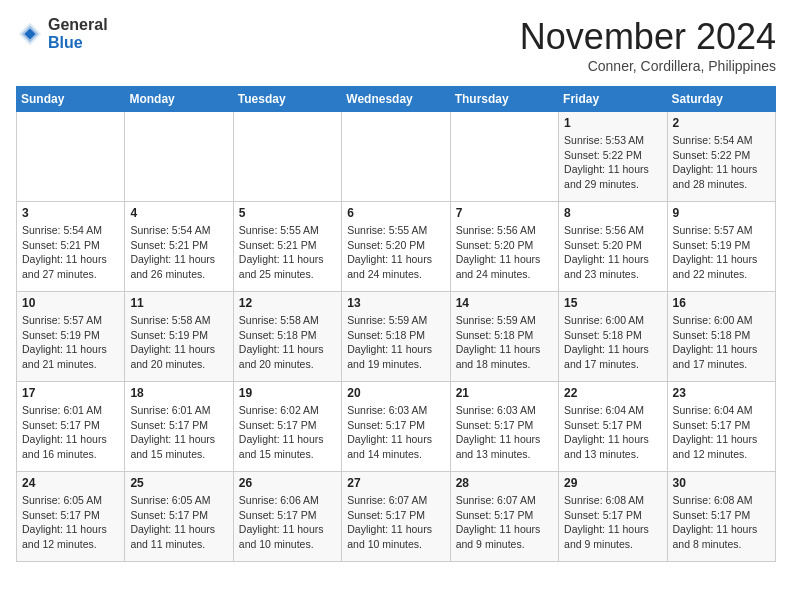 Image resolution: width=792 pixels, height=612 pixels. Describe the element at coordinates (396, 337) in the screenshot. I see `day-cell: 13Sunrise: 5:59 AM Sunset: 5:18 PM Dayli…` at that location.